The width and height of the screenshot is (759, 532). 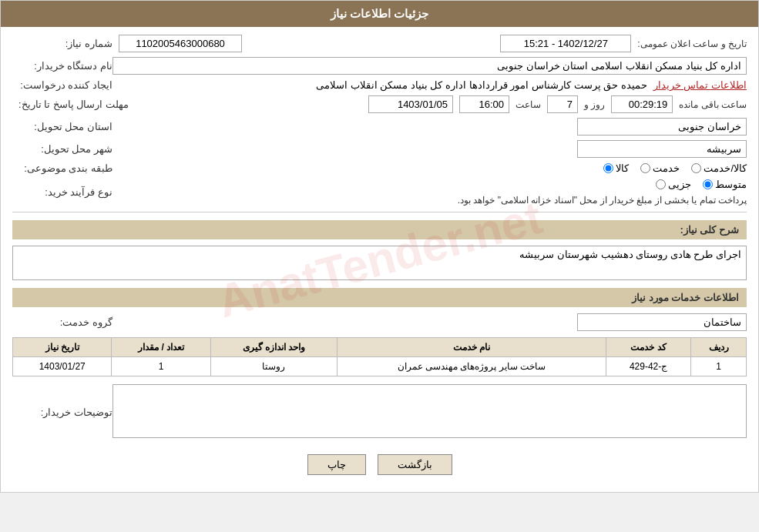 I want to click on khedmat-radio, so click(x=646, y=168).